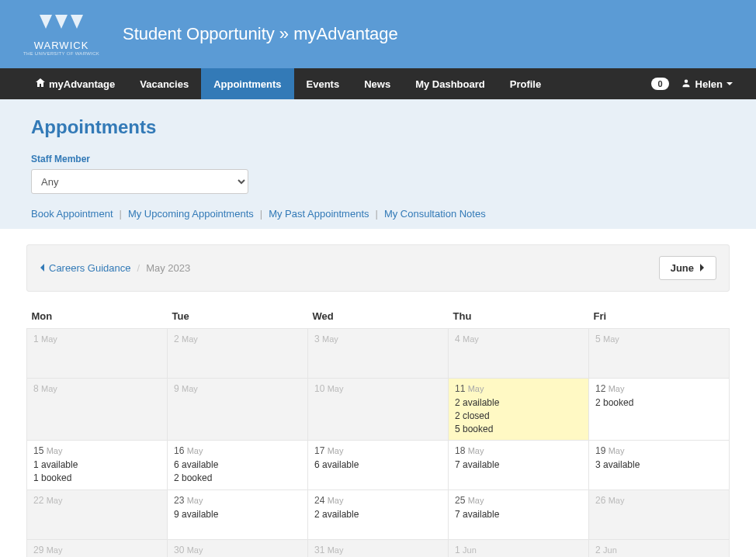 The image size is (756, 557). I want to click on calendar-cell: 2 Jun, so click(660, 548).